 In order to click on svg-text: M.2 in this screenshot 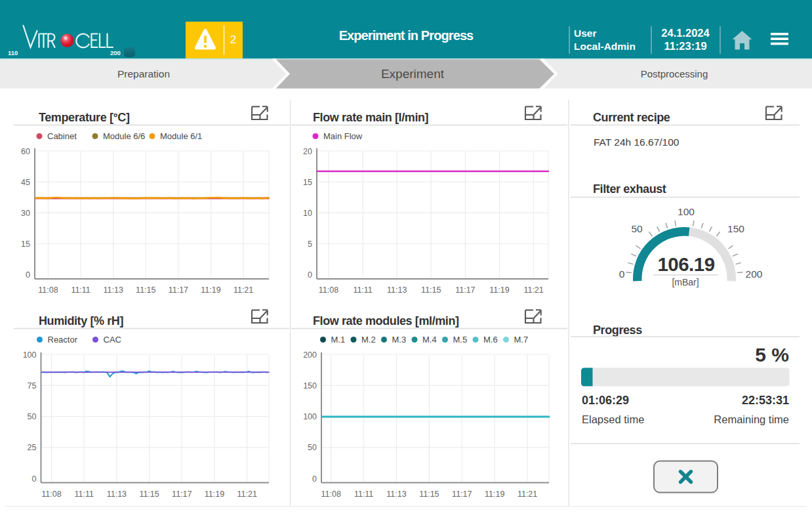, I will do `click(369, 340)`.